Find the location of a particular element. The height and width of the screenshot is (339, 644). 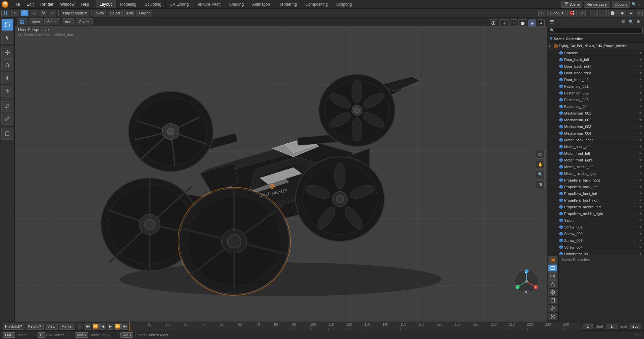

outliner-item: Door_front_right ↕ 👁 is located at coordinates (595, 73).